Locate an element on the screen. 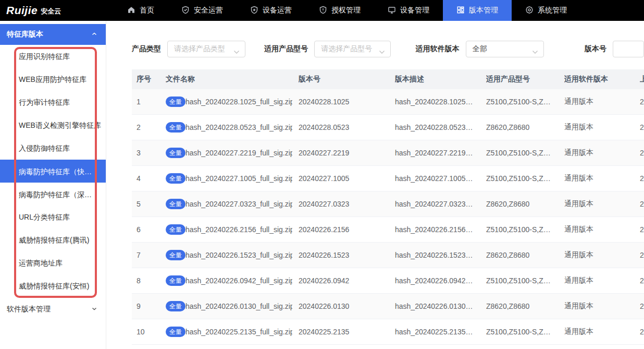  table-row: 5 全量hash_20240227.0323_full_sig.zip 2024… is located at coordinates (388, 204).